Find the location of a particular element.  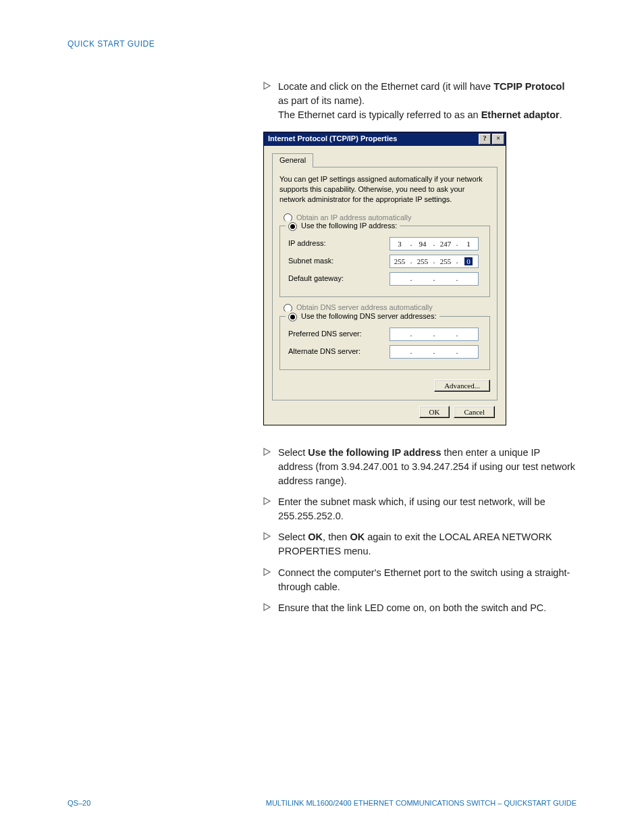

help-button: ? is located at coordinates (485, 139).